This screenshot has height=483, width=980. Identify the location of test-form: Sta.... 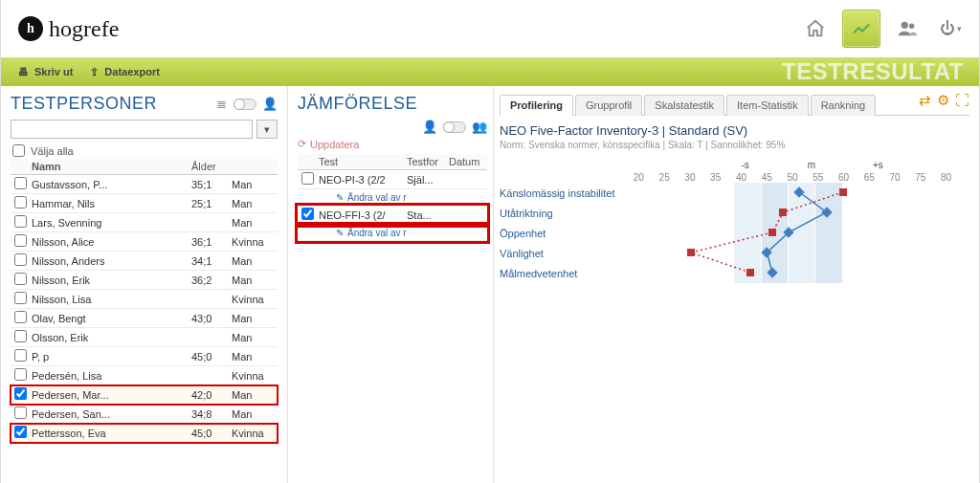
(424, 215).